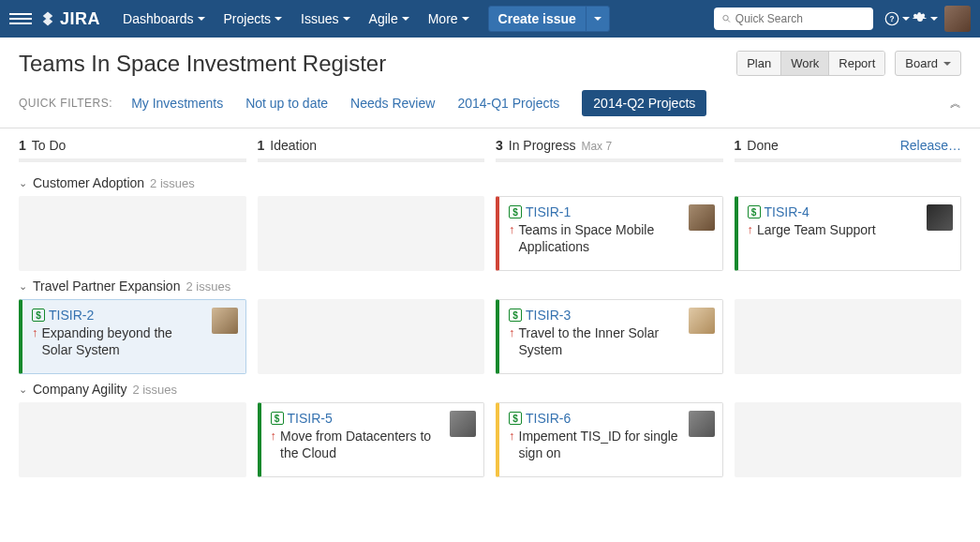  What do you see at coordinates (508, 103) in the screenshot?
I see `quick-filter: 2014-Q1 Projects` at bounding box center [508, 103].